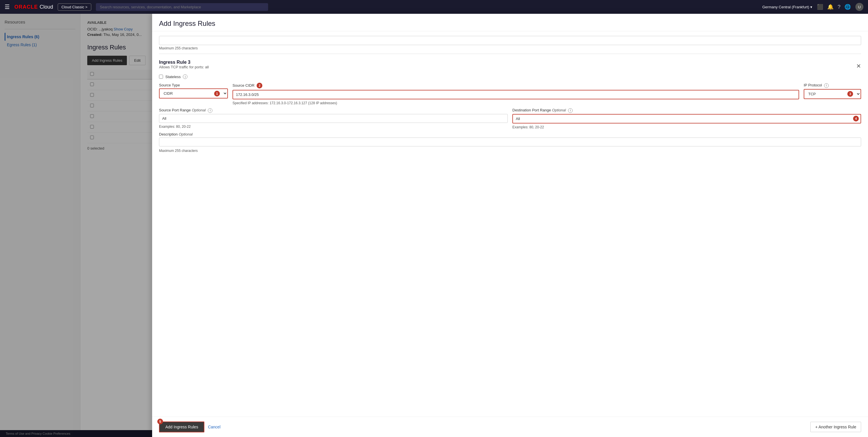  What do you see at coordinates (510, 42) in the screenshot?
I see `top-rule-area: Maximum 255 characters` at bounding box center [510, 42].